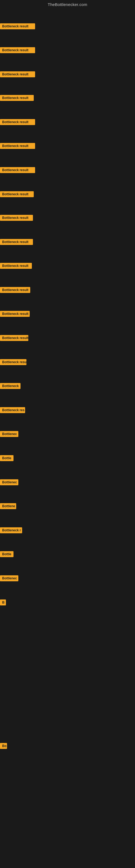  Describe the element at coordinates (17, 98) in the screenshot. I see `result-row-4: Bottleneck result` at that location.